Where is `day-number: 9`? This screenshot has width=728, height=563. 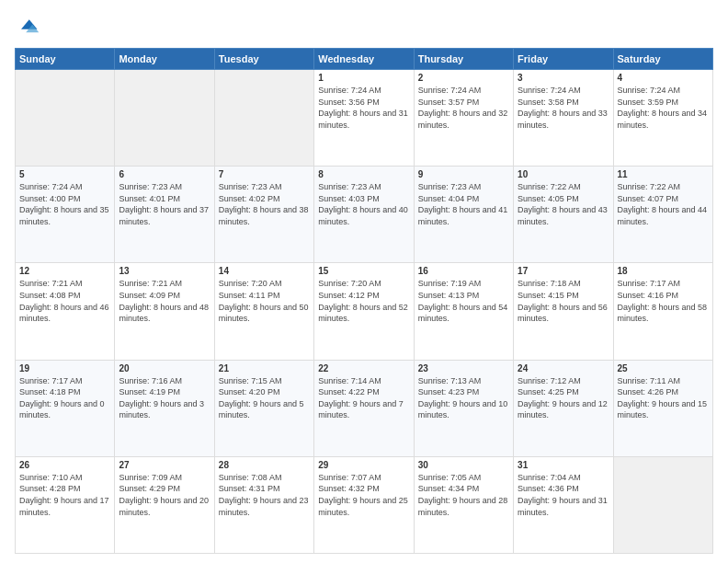 day-number: 9 is located at coordinates (463, 175).